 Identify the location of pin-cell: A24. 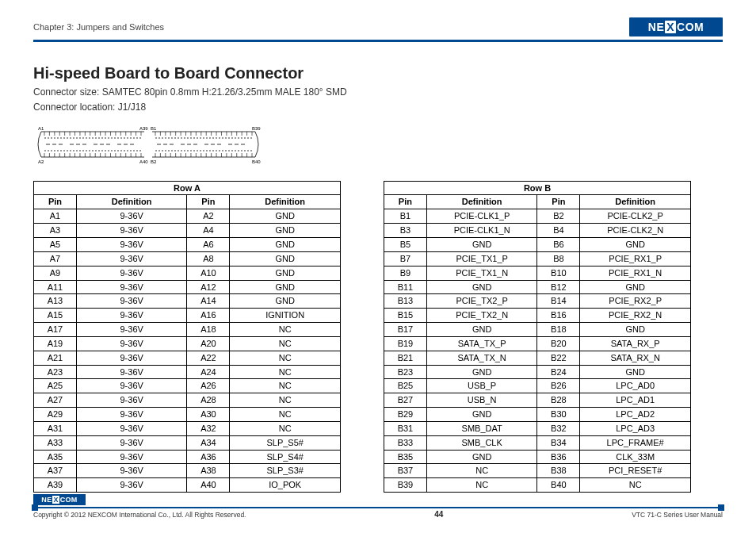
(208, 372).